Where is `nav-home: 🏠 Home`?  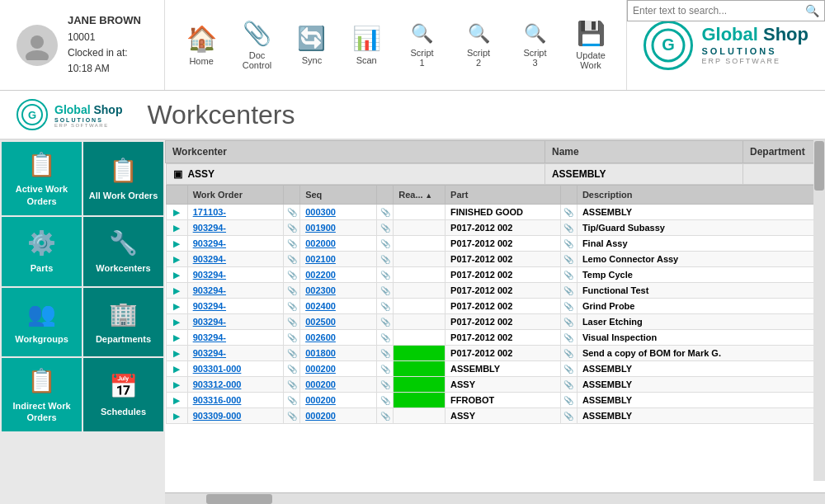 nav-home: 🏠 Home is located at coordinates (201, 45).